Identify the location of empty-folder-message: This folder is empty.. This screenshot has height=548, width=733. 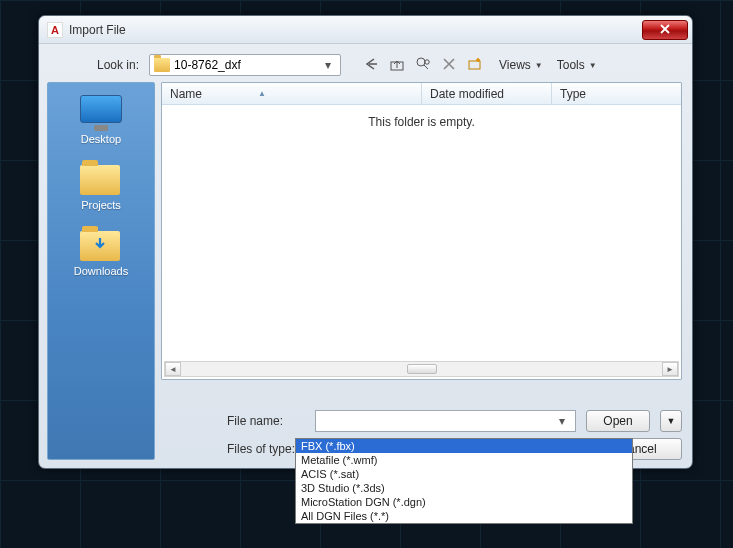
(422, 122).